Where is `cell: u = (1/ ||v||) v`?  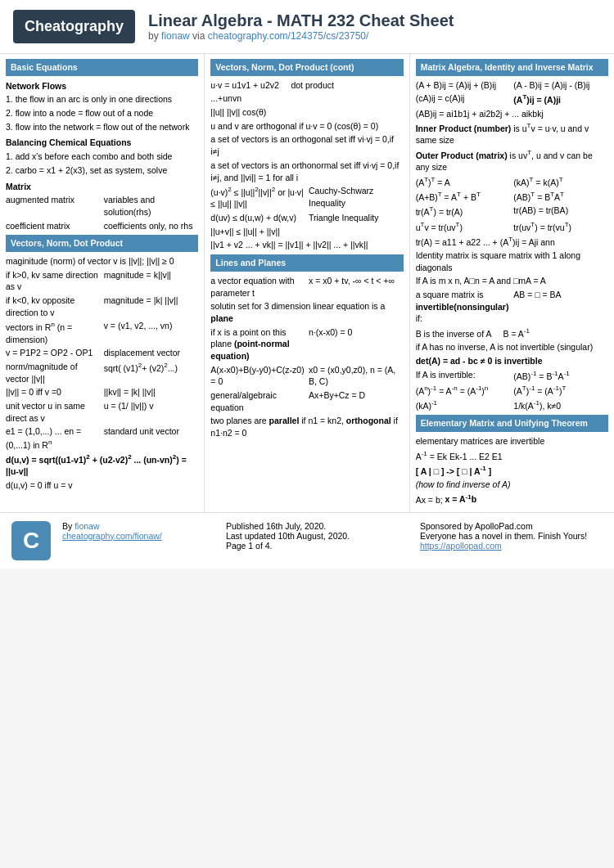
cell: u = (1/ ||v||) v is located at coordinates (151, 412).